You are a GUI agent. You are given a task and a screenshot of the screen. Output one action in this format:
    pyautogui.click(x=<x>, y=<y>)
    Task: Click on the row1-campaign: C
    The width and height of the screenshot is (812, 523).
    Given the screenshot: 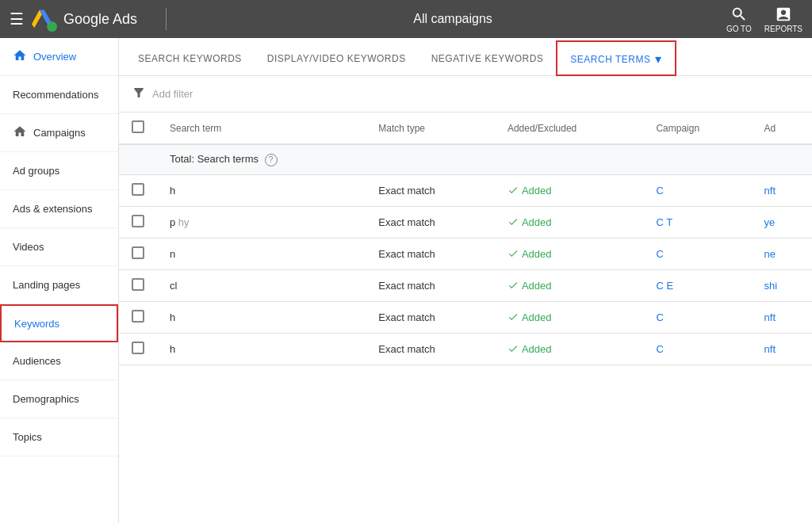 What is the action you would take?
    pyautogui.click(x=697, y=190)
    